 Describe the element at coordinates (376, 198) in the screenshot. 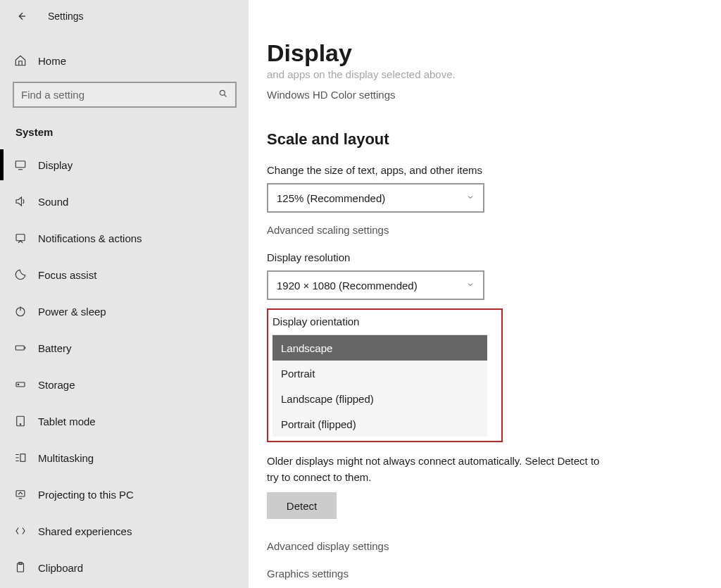

I see `scale-combobox: 125% (Recommended)` at that location.